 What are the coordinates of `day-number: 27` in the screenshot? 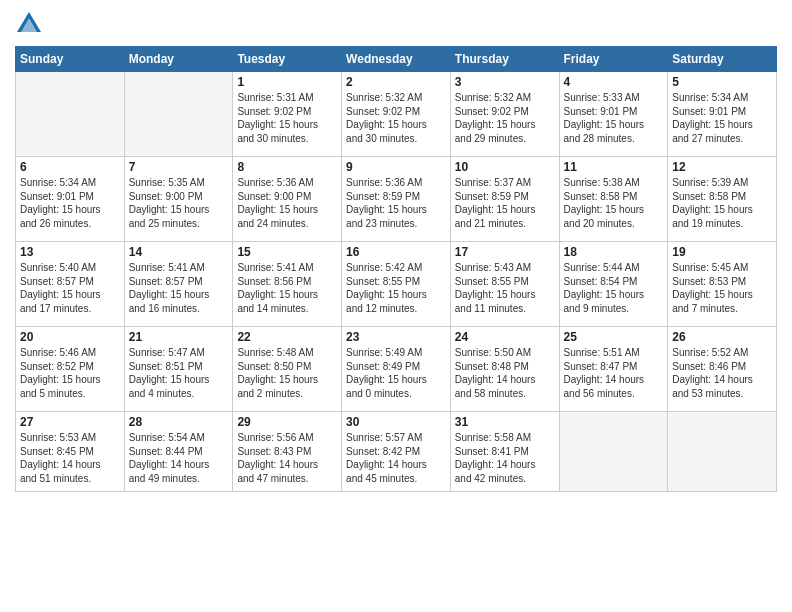 It's located at (70, 422).